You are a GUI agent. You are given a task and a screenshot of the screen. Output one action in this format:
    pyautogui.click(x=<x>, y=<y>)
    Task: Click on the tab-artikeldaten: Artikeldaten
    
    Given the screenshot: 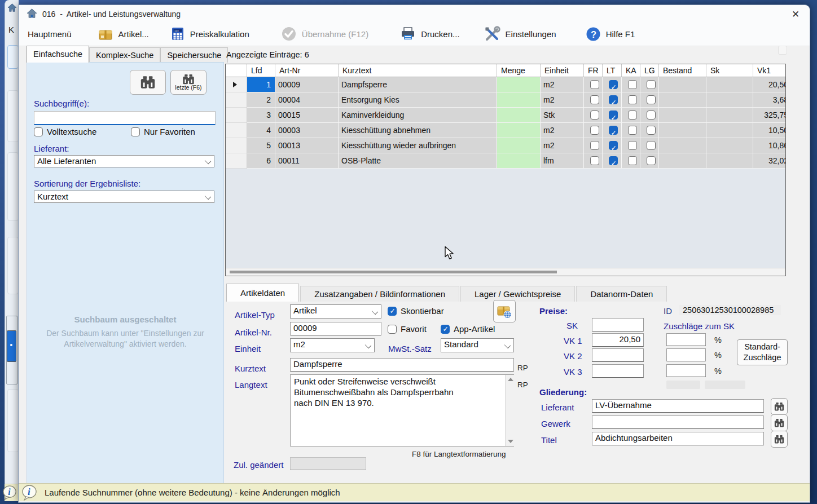 What is the action you would take?
    pyautogui.click(x=263, y=293)
    